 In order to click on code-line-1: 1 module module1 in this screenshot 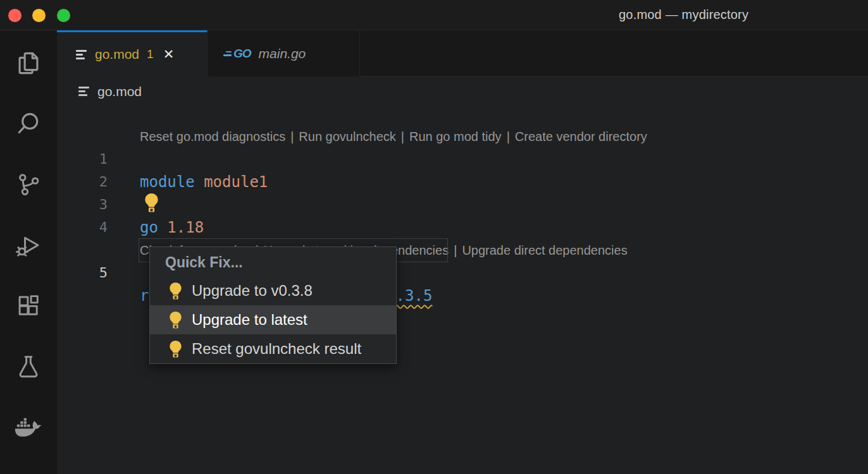, I will do `click(462, 137)`.